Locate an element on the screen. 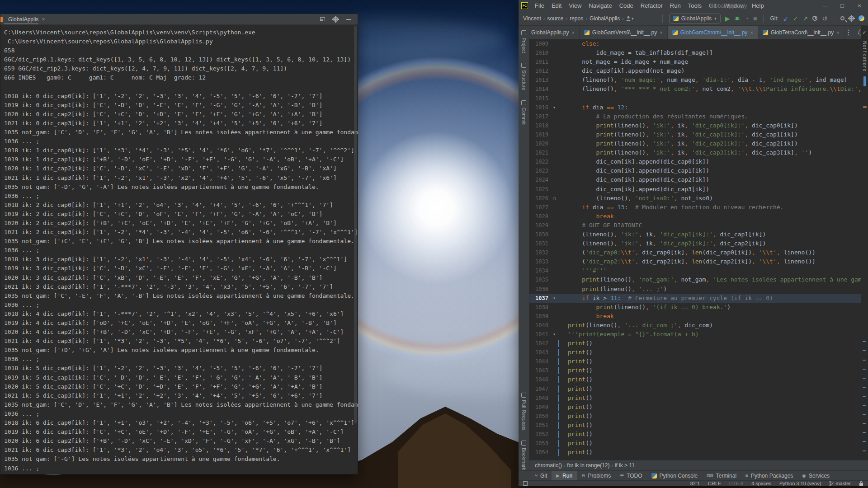 Image resolution: width=868 pixels, height=488 pixels. status-item: 4 spaces is located at coordinates (761, 483).